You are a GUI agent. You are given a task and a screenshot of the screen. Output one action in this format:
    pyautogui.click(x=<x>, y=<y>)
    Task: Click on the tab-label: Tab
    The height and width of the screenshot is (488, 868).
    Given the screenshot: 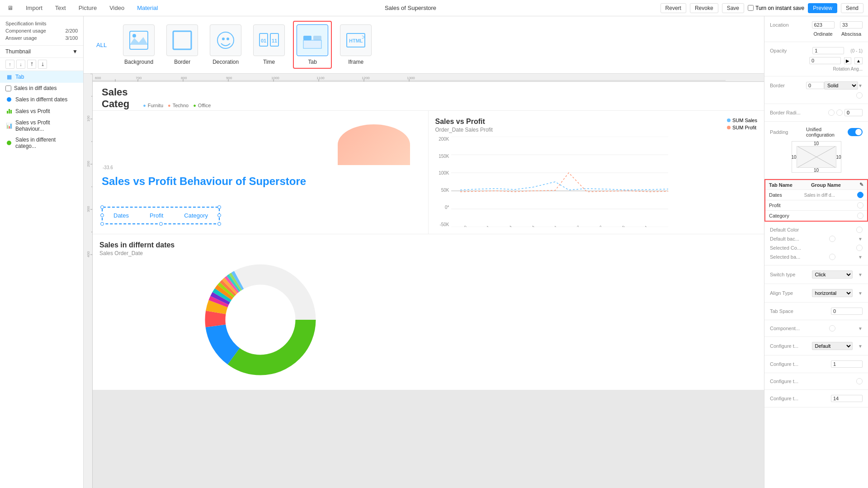 What is the action you would take?
    pyautogui.click(x=312, y=62)
    